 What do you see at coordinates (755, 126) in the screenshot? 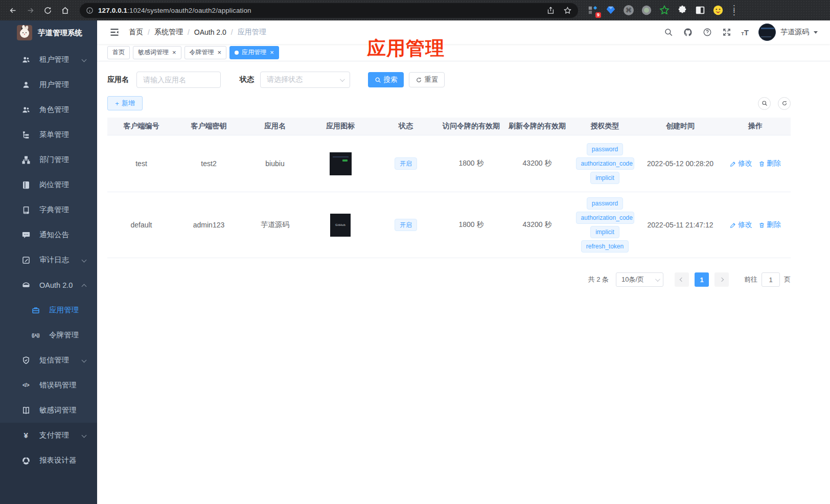
I see `column-header: 操作` at bounding box center [755, 126].